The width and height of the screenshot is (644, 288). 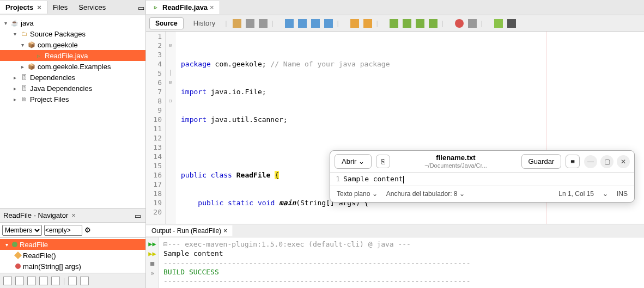 What do you see at coordinates (58, 34) in the screenshot?
I see `tree-label: Source Packages` at bounding box center [58, 34].